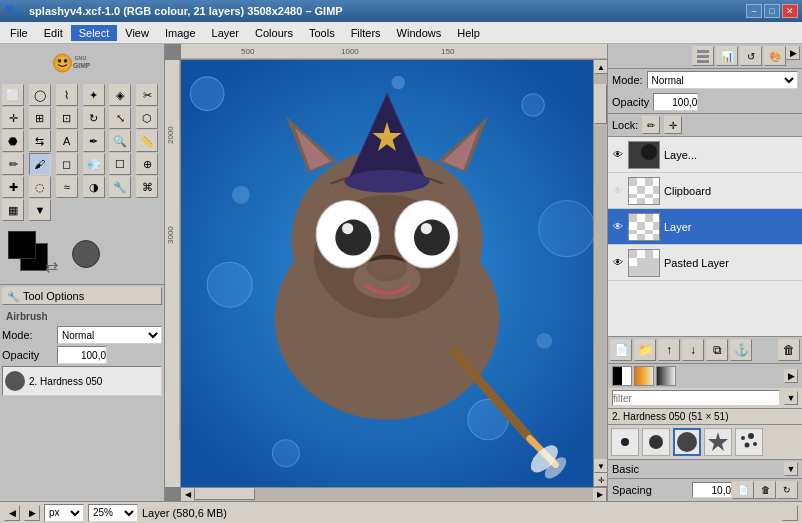  What do you see at coordinates (67, 95) in the screenshot?
I see `free-select-tool-button: ⌇` at bounding box center [67, 95].